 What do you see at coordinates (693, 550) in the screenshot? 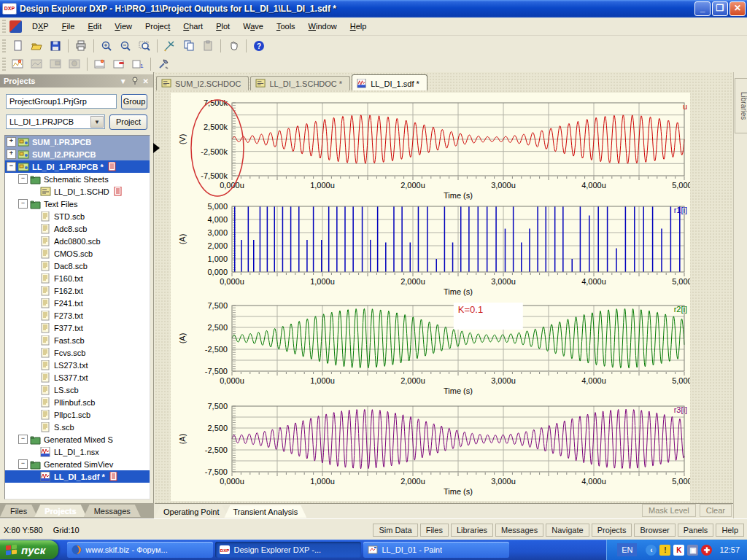
I see `network-icon: ▣` at bounding box center [693, 550].